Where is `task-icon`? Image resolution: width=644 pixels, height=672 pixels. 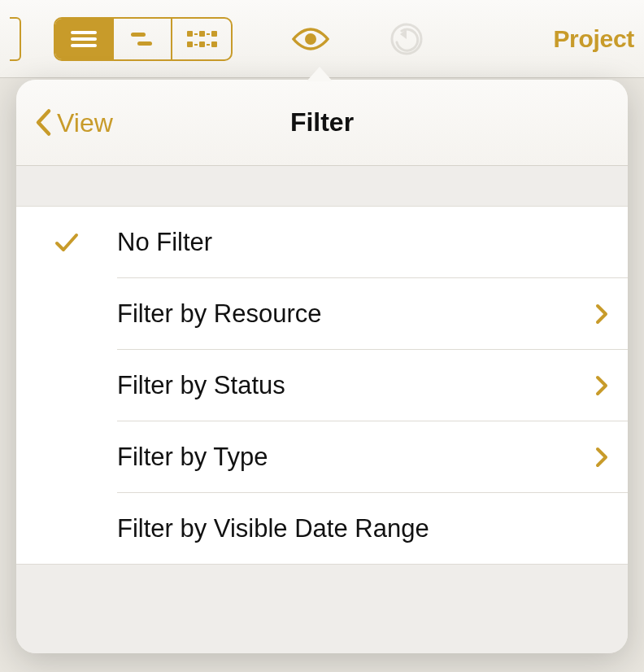
task-icon is located at coordinates (142, 39).